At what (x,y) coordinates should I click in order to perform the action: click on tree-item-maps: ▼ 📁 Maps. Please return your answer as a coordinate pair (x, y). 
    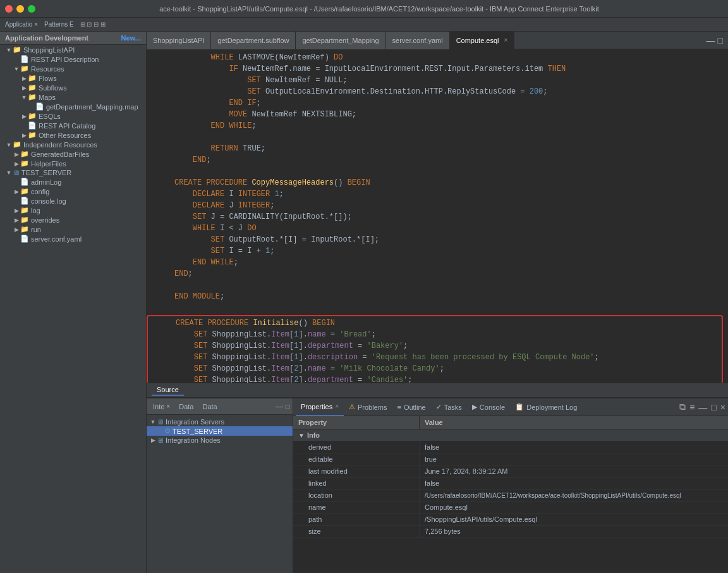
    Looking at the image, I should click on (73, 97).